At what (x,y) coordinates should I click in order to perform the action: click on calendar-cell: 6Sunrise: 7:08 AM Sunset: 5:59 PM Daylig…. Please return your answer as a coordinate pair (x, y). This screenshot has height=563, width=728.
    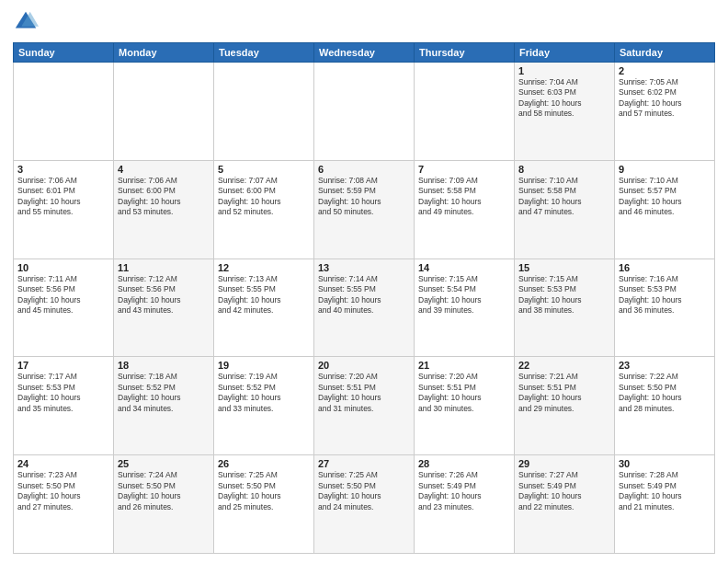
    Looking at the image, I should click on (364, 210).